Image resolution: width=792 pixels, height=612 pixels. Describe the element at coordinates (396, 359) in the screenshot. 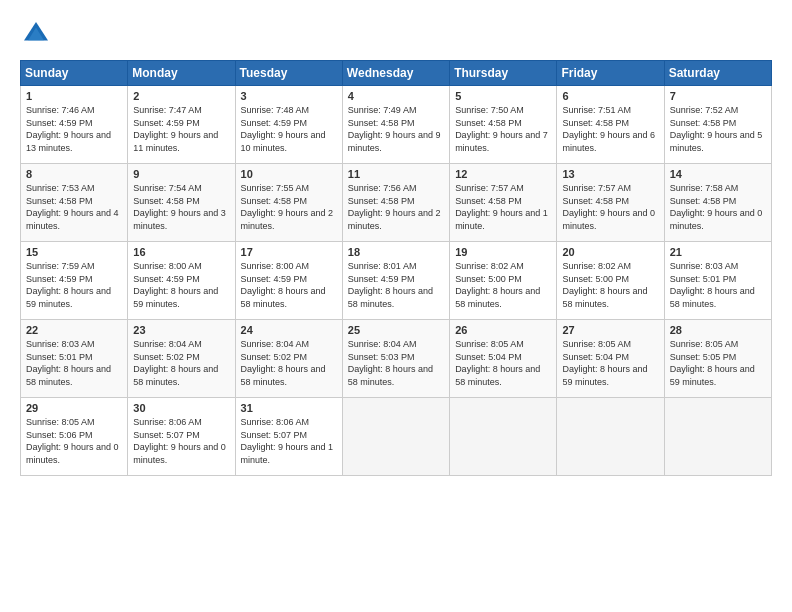

I see `calendar-cell: 25Sunrise: 8:04 AMSunset: 5:03 PMDayligh…` at that location.